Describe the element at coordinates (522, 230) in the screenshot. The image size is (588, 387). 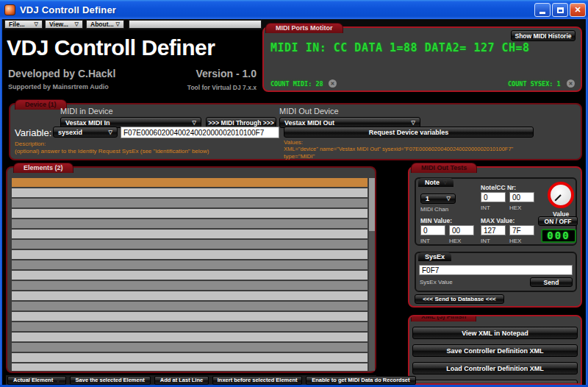
I see `max-hex-input` at that location.